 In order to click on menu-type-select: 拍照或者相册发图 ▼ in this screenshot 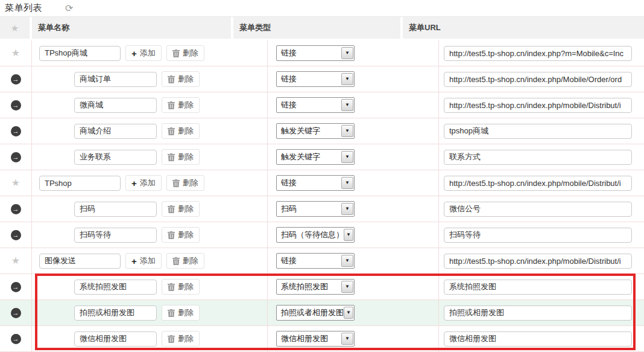, I will do `click(315, 313)`.